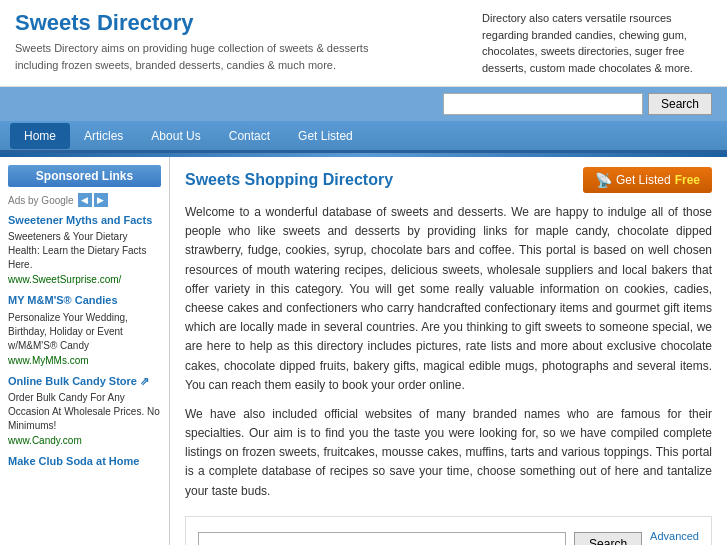 Image resolution: width=727 pixels, height=545 pixels. What do you see at coordinates (382, 538) in the screenshot?
I see `bottom-search-input` at bounding box center [382, 538].